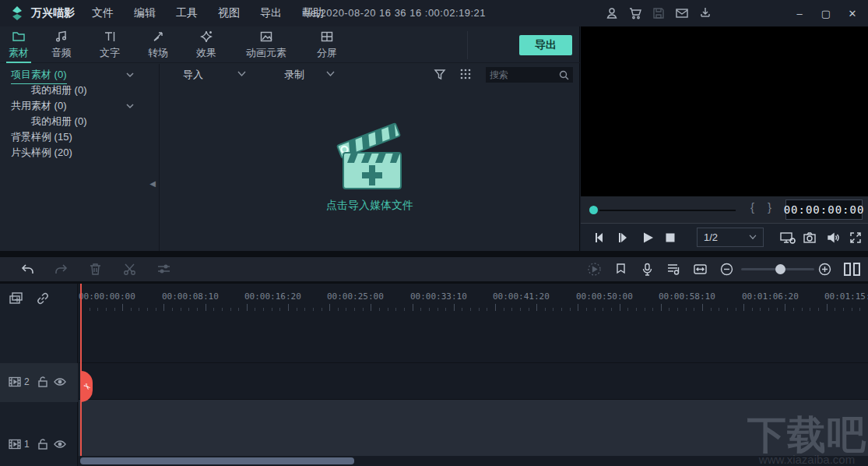  Describe the element at coordinates (825, 270) in the screenshot. I see `zoom-in-icon` at that location.